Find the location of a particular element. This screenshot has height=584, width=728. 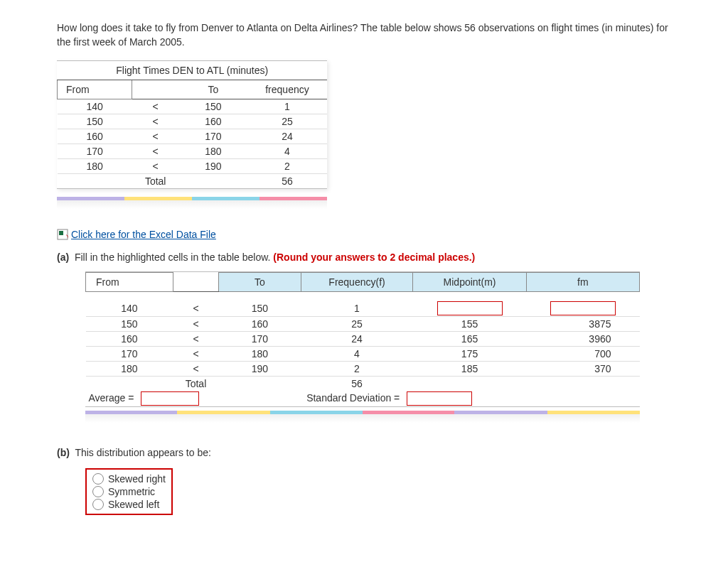

opt-skewed-right: Skewed right is located at coordinates (136, 479).